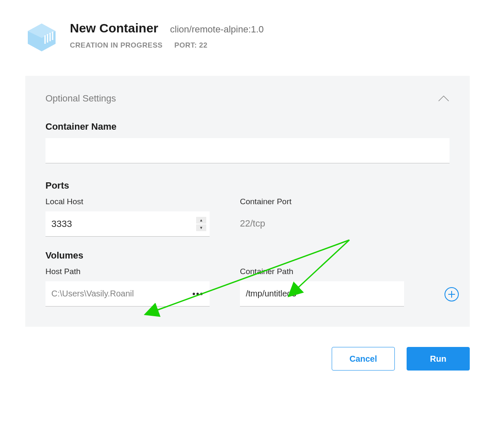 The width and height of the screenshot is (495, 448). Describe the element at coordinates (322, 272) in the screenshot. I see `container-path-label: Container Path` at that location.